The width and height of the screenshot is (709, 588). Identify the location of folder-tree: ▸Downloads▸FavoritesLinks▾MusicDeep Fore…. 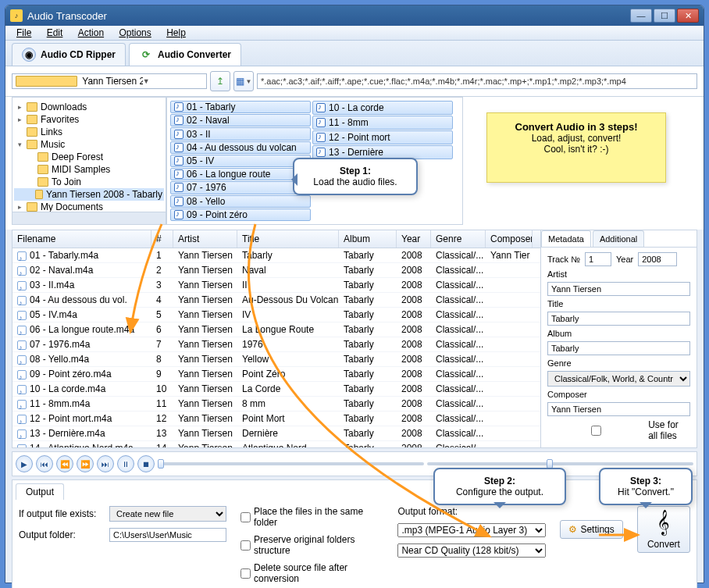
(89, 161).